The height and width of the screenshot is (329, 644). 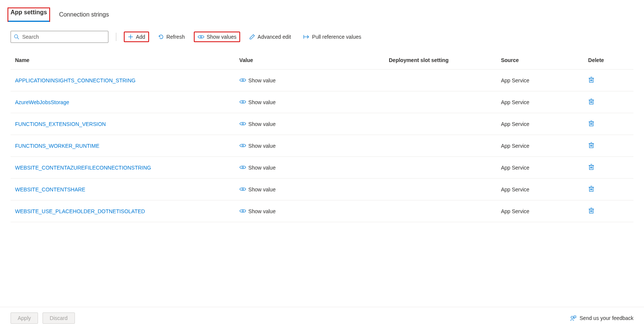 I want to click on search-icon, so click(x=17, y=37).